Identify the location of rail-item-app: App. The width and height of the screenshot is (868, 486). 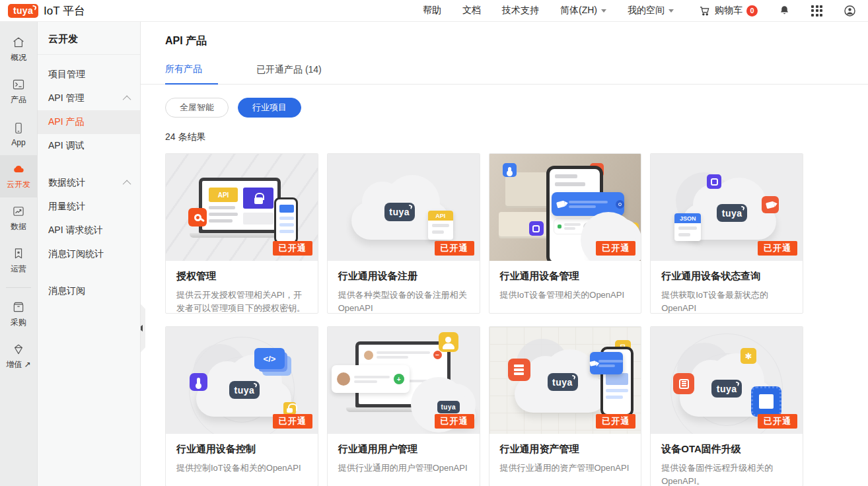
(18, 134).